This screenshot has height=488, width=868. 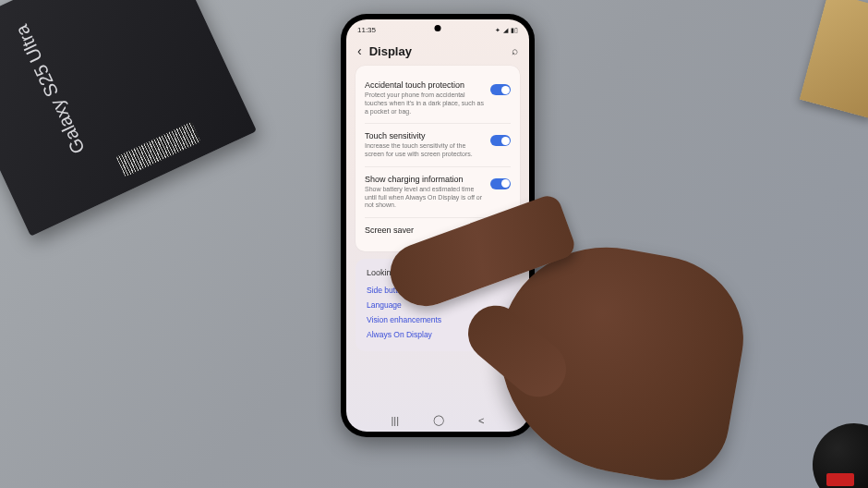 I want to click on product-box: Galaxy S25 Ultra, so click(x=128, y=118).